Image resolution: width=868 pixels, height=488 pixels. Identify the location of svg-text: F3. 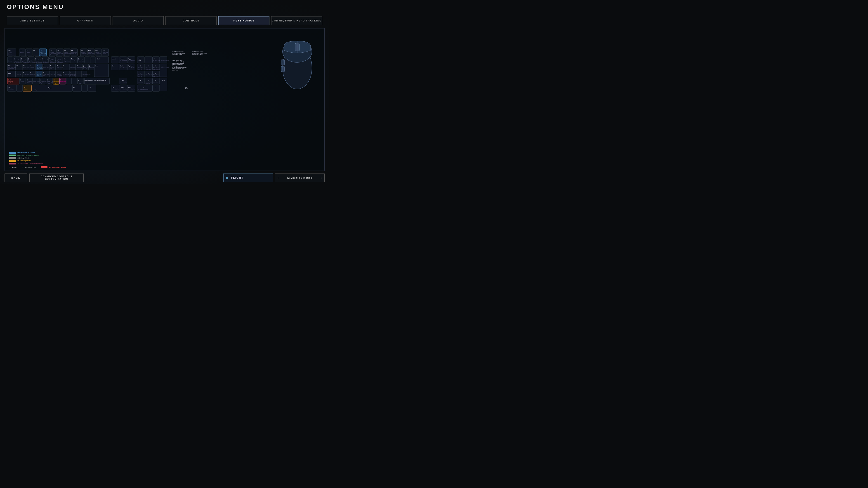
(34, 51).